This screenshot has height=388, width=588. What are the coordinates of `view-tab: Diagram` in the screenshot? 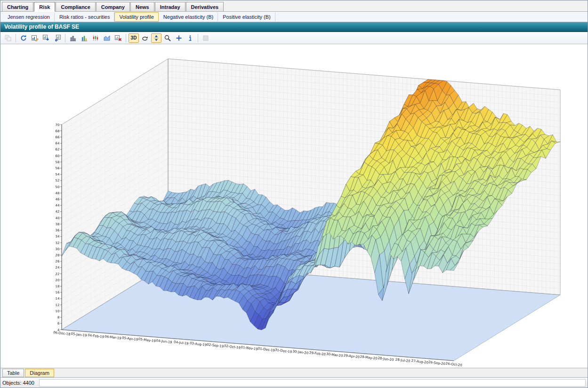 It's located at (40, 373).